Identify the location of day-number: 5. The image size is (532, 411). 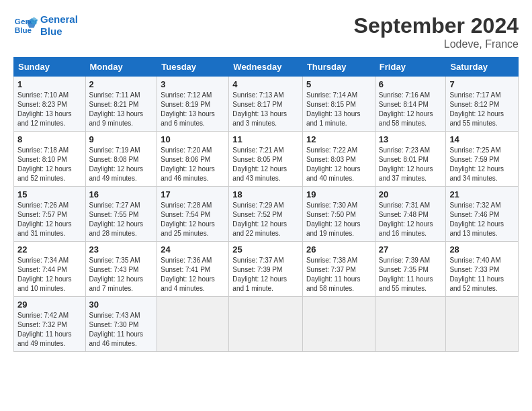
(339, 85).